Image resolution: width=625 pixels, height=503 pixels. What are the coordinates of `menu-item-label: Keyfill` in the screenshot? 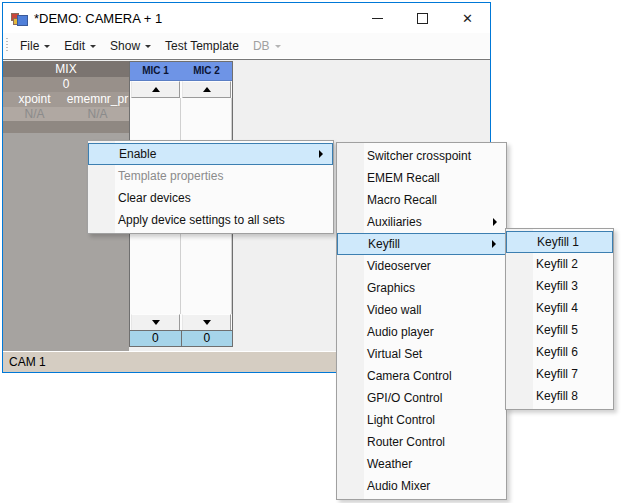 It's located at (384, 244).